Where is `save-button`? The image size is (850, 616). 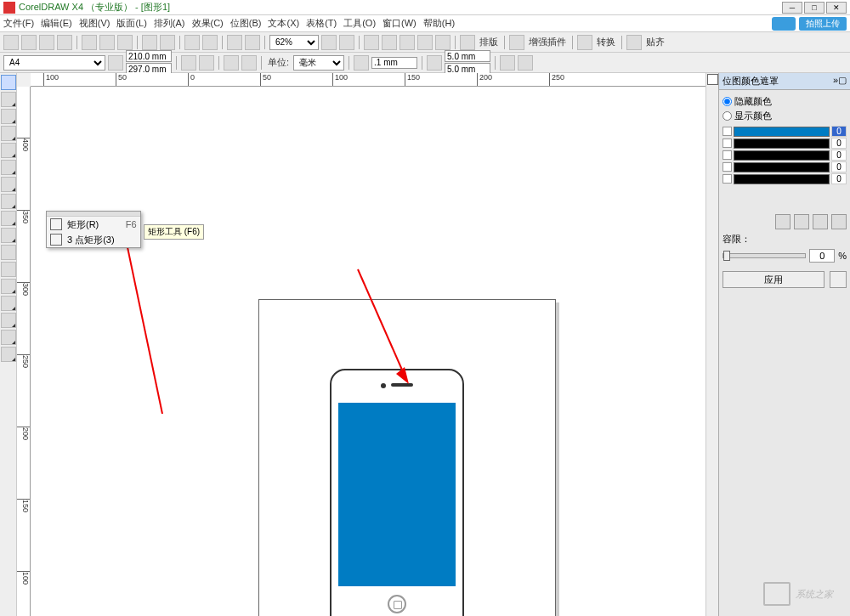
save-button is located at coordinates (47, 42).